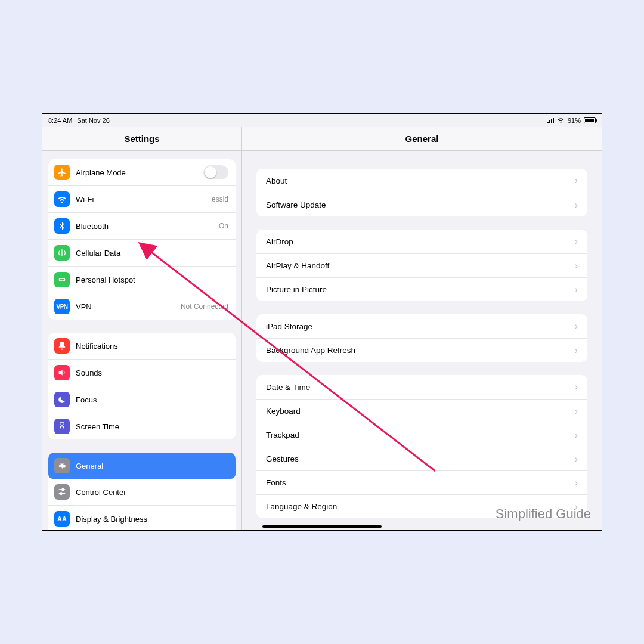 This screenshot has width=644, height=644. What do you see at coordinates (141, 199) in the screenshot?
I see `sidebar-item-label: Wi-Fi` at bounding box center [141, 199].